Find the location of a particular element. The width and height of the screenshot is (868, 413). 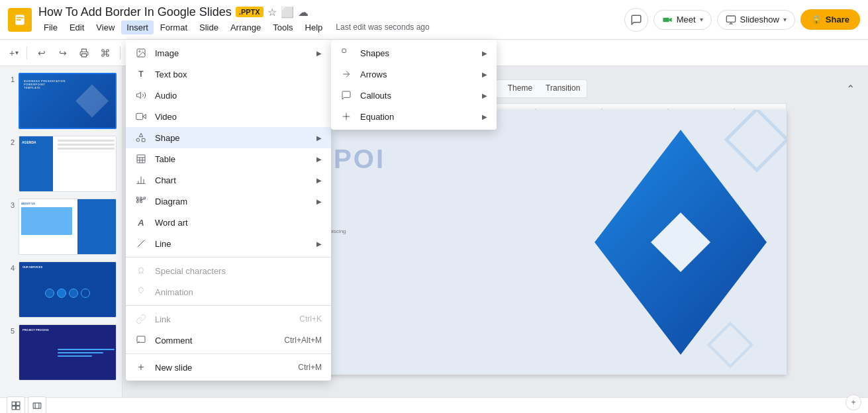

submenu-item-shapes: Shapes ▶ is located at coordinates (414, 53).